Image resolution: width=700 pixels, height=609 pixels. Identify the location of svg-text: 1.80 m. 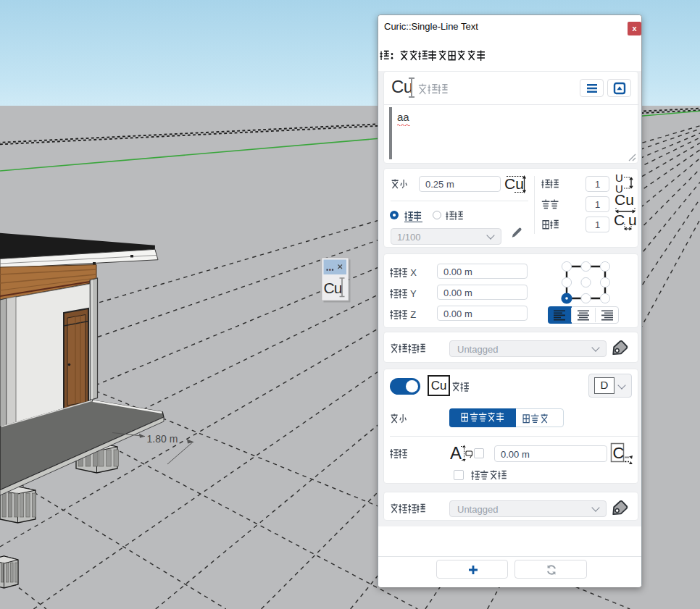
(162, 439).